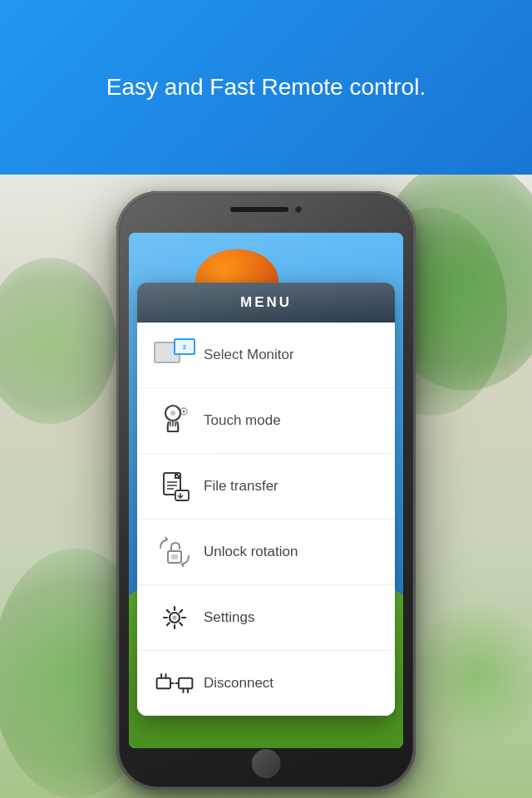 The image size is (532, 798). I want to click on phone-top-bar, so click(266, 209).